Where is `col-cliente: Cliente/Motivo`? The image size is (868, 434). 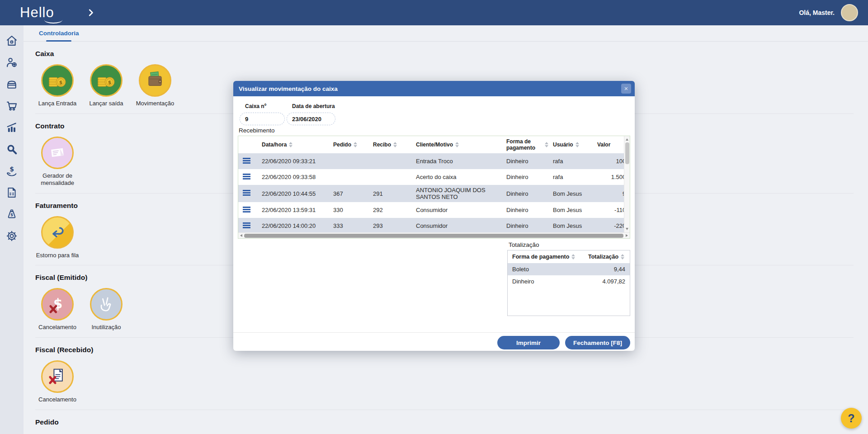 col-cliente: Cliente/Motivo is located at coordinates (457, 145).